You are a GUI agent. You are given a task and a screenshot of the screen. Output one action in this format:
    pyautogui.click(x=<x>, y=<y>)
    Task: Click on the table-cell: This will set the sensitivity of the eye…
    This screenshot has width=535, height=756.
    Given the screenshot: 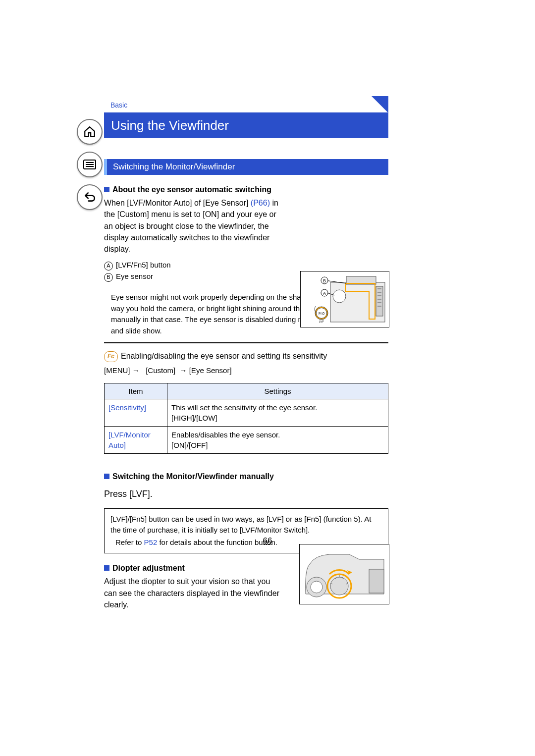 What is the action you would take?
    pyautogui.click(x=278, y=413)
    